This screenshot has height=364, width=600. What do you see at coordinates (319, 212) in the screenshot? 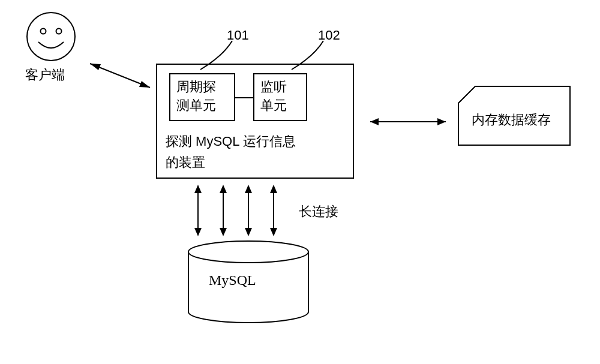
I see `long-connection-label: 长连接` at bounding box center [319, 212].